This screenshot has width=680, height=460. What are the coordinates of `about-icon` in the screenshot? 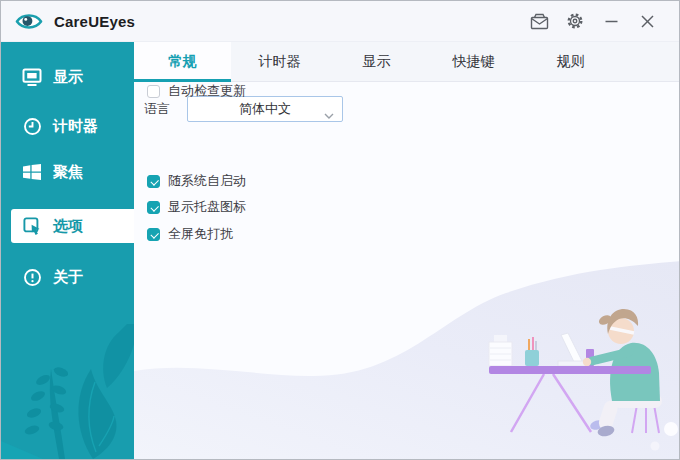 It's located at (32, 277).